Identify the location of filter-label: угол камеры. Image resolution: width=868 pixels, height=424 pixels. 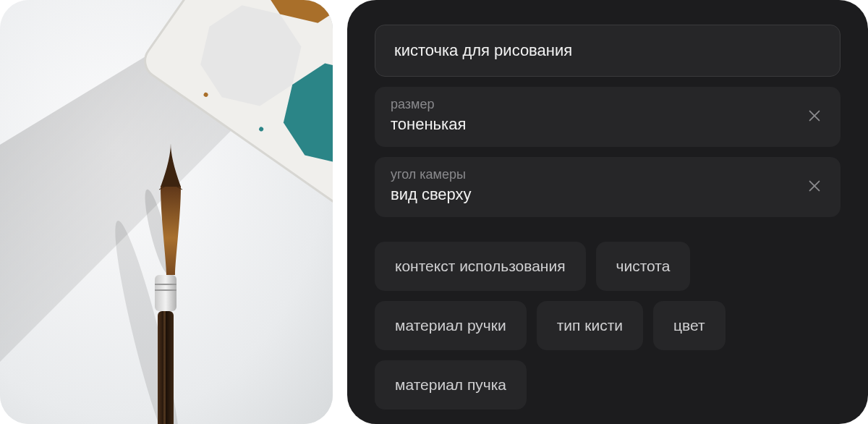
(431, 175).